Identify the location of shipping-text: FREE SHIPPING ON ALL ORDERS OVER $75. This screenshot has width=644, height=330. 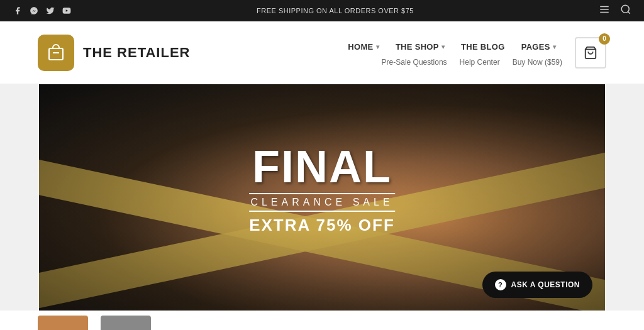
(335, 11).